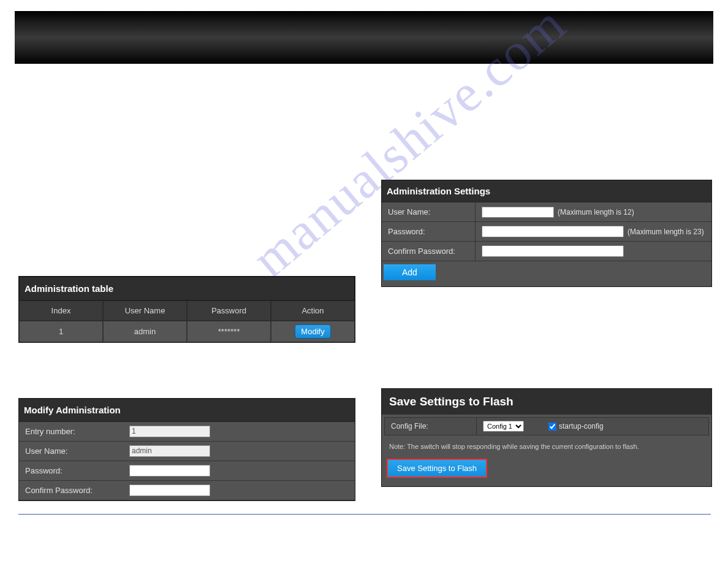 The width and height of the screenshot is (728, 563). I want to click on modify-administration-panel: Modify Administration Entry number: User…, so click(187, 450).